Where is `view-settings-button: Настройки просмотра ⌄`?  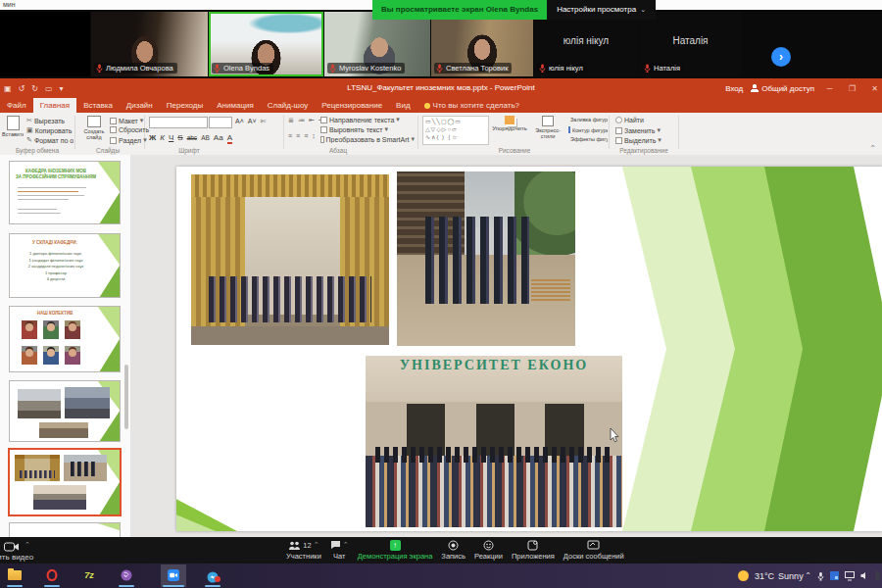
view-settings-button: Настройки просмотра ⌄ is located at coordinates (602, 10).